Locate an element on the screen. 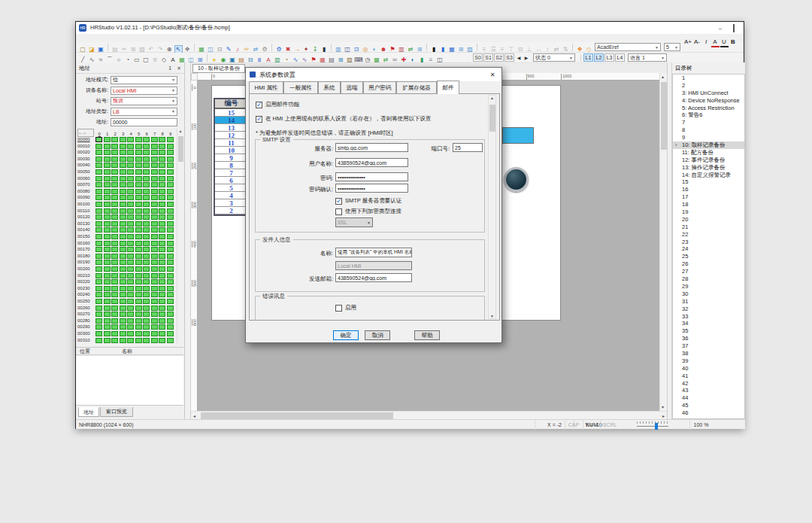 The image size is (812, 523). underline-button: U is located at coordinates (725, 43).